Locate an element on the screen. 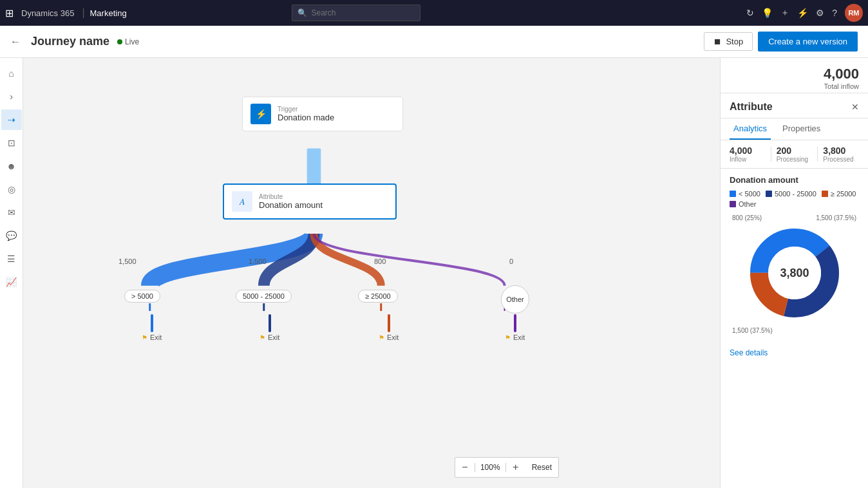  sidebar-item-email: ✉ is located at coordinates (12, 212).